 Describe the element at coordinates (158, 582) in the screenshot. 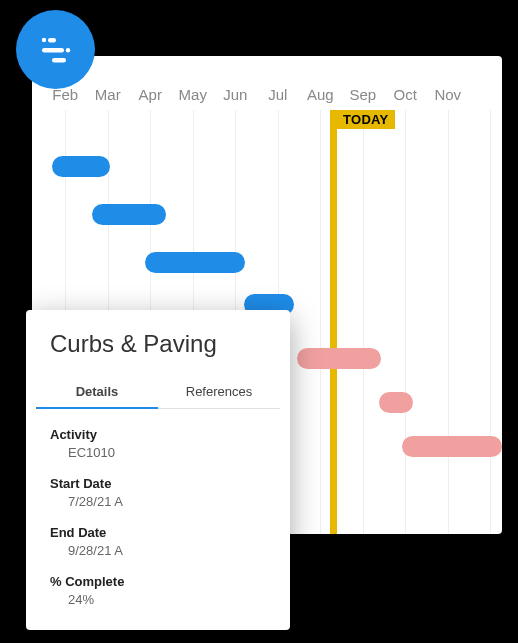

I see `field-label: % Complete` at that location.